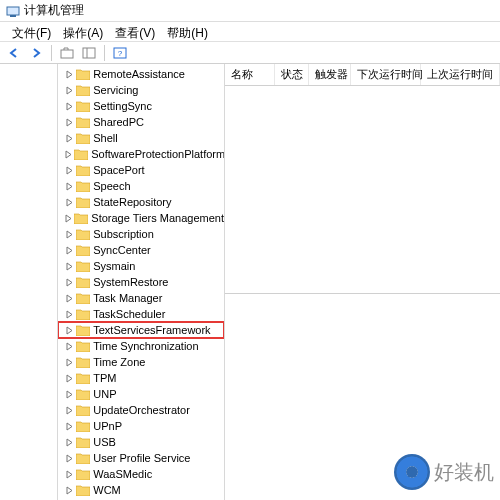 Image resolution: width=500 pixels, height=500 pixels. Describe the element at coordinates (250, 74) in the screenshot. I see `col-name: 名称` at that location.